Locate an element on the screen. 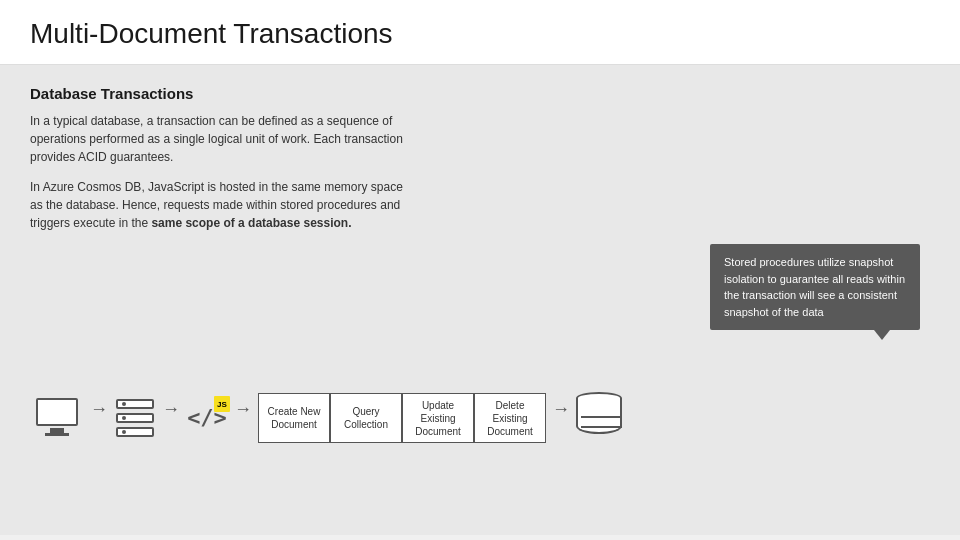 The image size is (960, 540). computer-icon is located at coordinates (57, 418).